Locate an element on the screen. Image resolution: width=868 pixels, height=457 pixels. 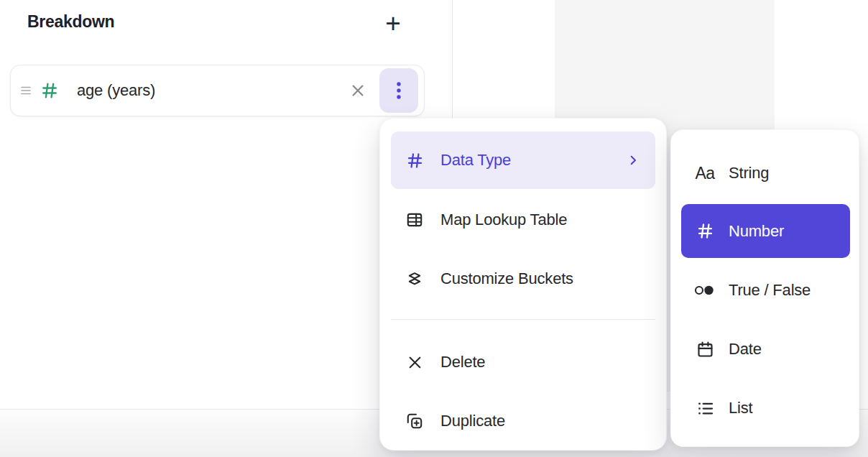
submenu-item-number: Number is located at coordinates (766, 231).